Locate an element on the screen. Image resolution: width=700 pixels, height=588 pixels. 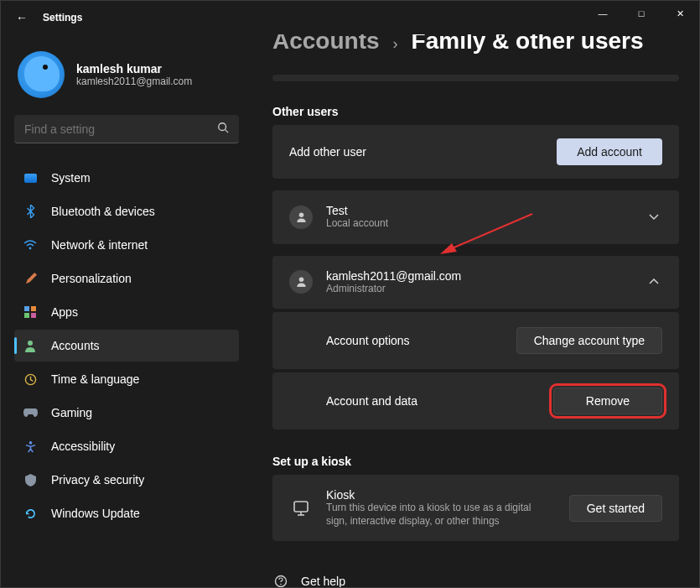
user-role: Local account is located at coordinates (435, 224).